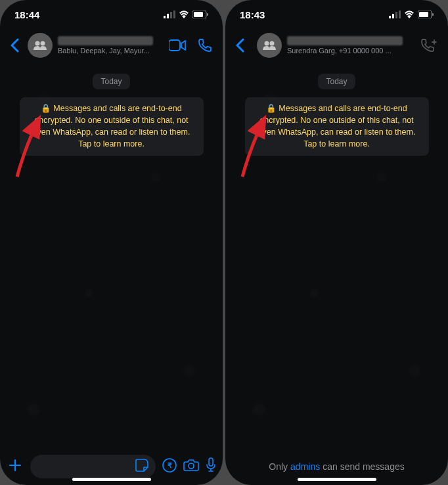  I want to click on status-time: 18:43, so click(252, 14).